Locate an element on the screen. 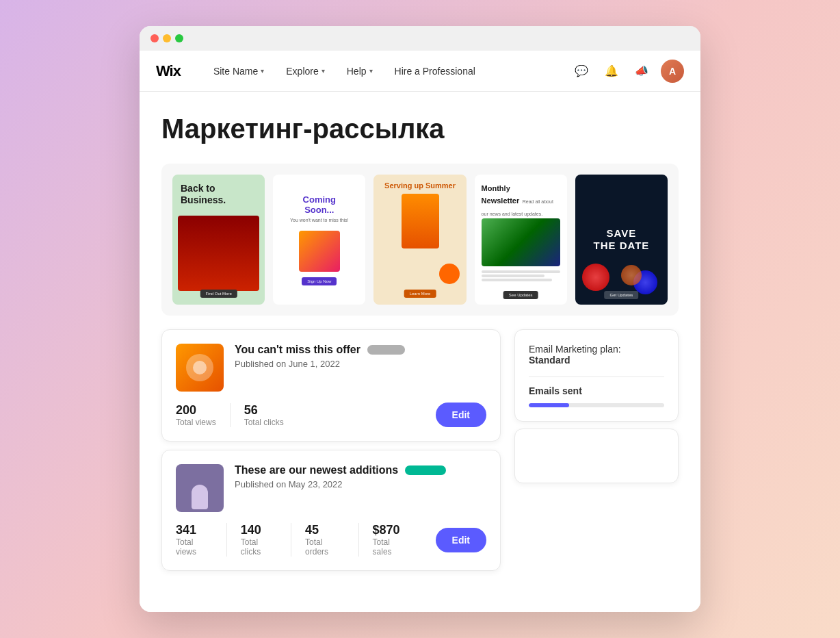  tpl-3-title: Serving up Summer is located at coordinates (420, 186).